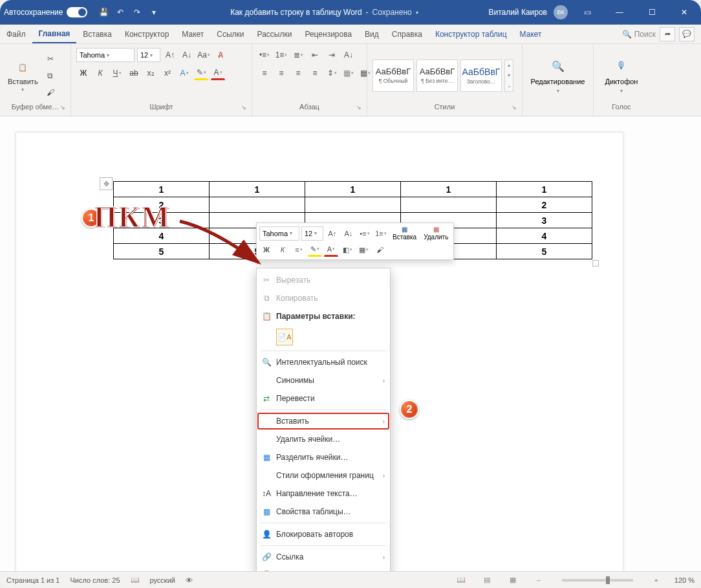 Image resolution: width=701 pixels, height=588 pixels. I want to click on editing-label: Редактирование, so click(558, 82).